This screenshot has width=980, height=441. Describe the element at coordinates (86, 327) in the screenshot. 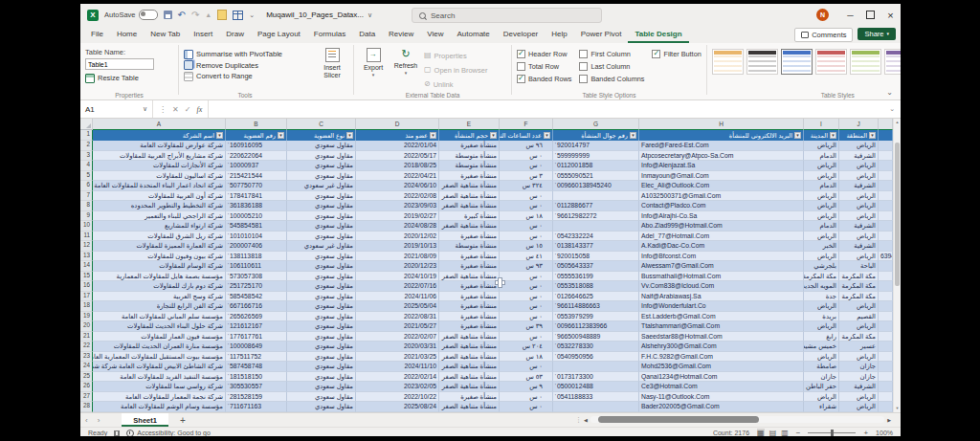

I see `row-header-20: 20` at that location.